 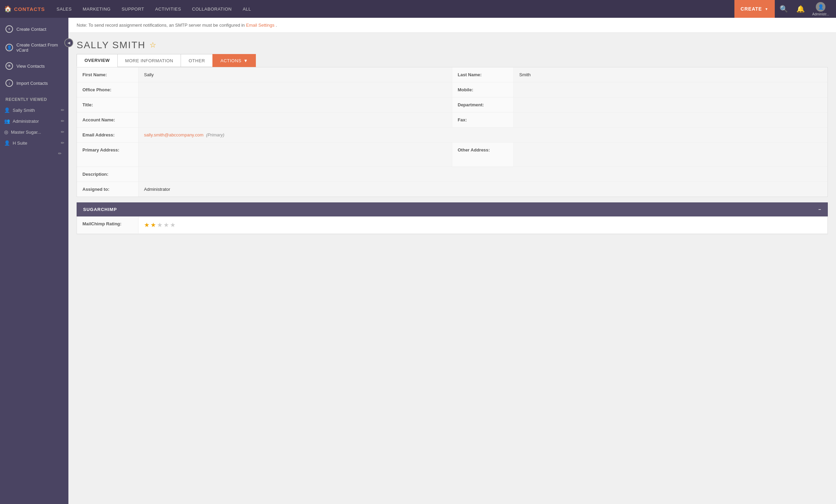 What do you see at coordinates (276, 25) in the screenshot?
I see `note-suffix: .` at bounding box center [276, 25].